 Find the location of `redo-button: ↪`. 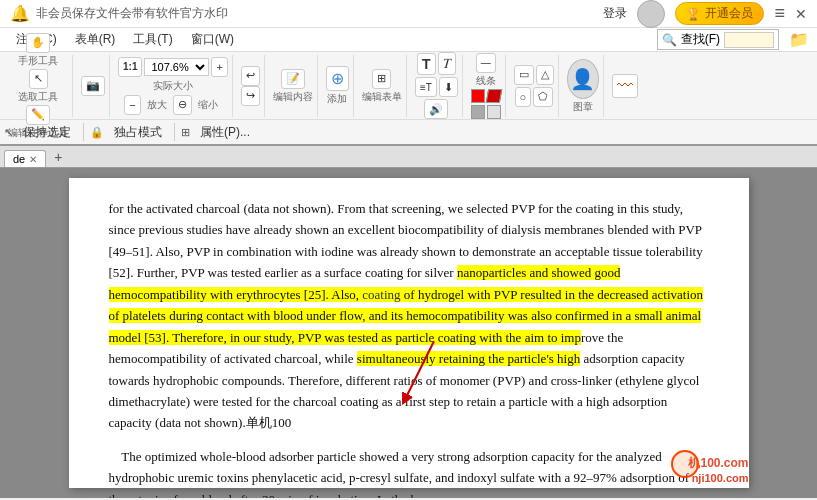

redo-button: ↪ is located at coordinates (250, 96).